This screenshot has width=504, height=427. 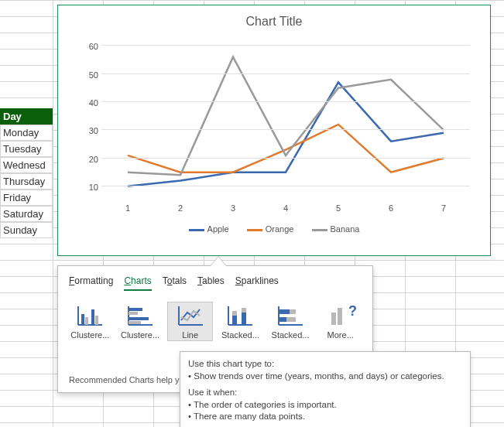 I want to click on tab-totals: Totals, so click(x=175, y=282).